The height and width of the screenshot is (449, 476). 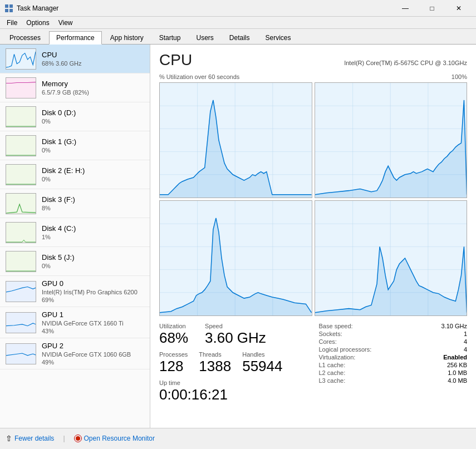 What do you see at coordinates (459, 77) in the screenshot?
I see `graph-max-text: 100%` at bounding box center [459, 77].